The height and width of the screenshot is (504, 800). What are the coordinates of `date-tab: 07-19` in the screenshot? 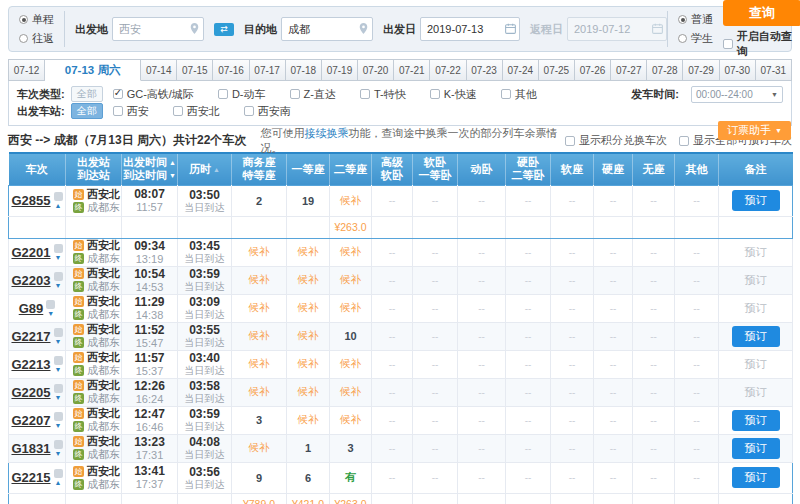 It's located at (340, 70).